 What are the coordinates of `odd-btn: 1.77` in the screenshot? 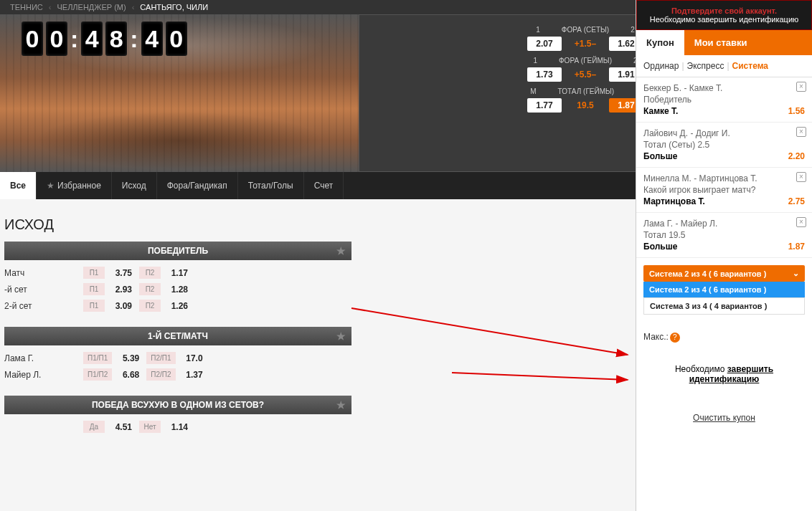 It's located at (544, 105).